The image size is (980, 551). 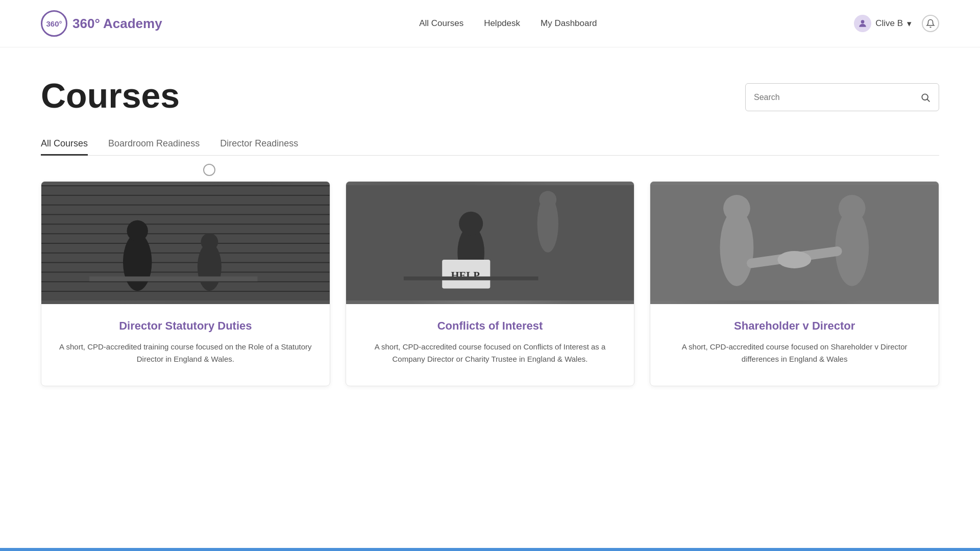 I want to click on cursor, so click(x=209, y=170).